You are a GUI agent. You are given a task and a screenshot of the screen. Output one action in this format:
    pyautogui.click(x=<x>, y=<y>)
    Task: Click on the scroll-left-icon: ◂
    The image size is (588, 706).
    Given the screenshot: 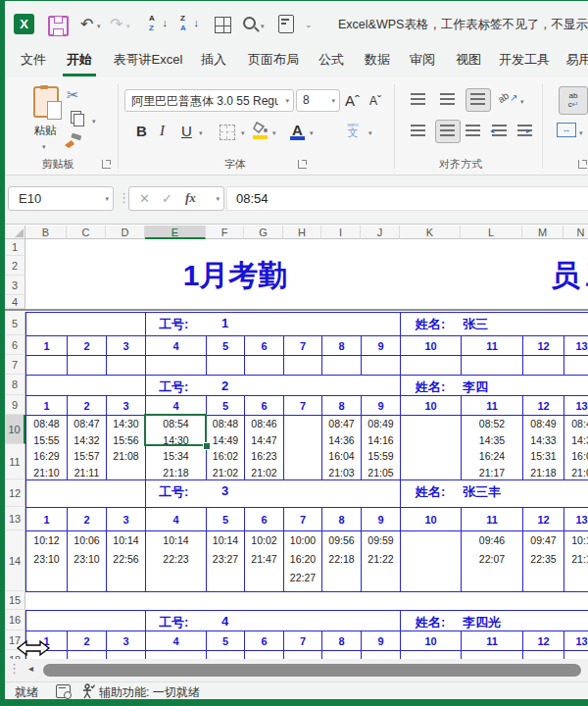 What is the action you would take?
    pyautogui.click(x=31, y=669)
    